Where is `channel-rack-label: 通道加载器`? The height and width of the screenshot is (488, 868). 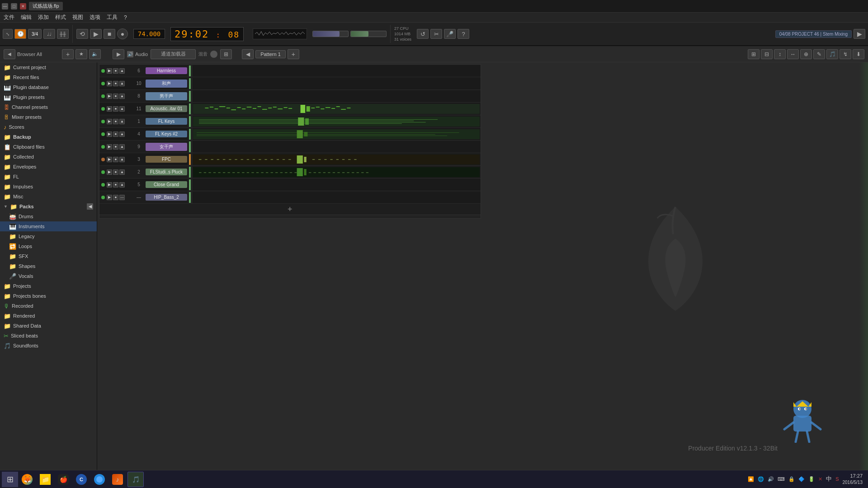
channel-rack-label: 通道加载器 is located at coordinates (173, 54).